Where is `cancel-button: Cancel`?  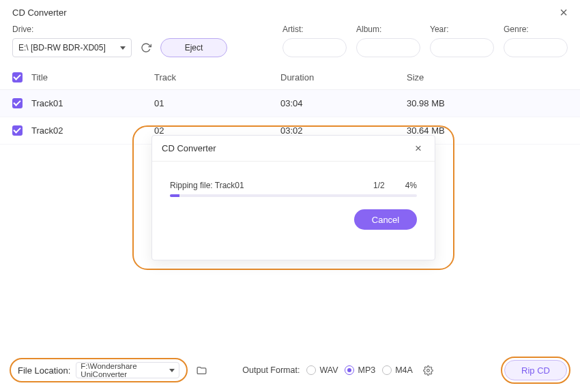 cancel-button: Cancel is located at coordinates (386, 220).